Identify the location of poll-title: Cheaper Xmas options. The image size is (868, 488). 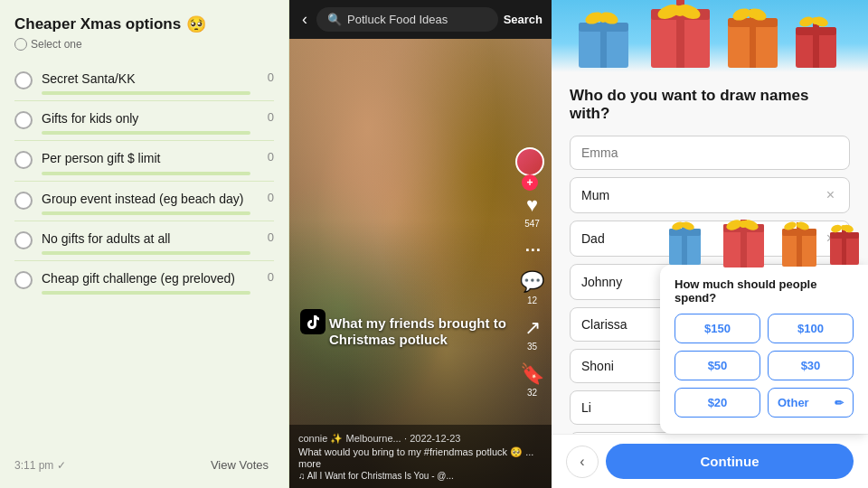
(98, 24).